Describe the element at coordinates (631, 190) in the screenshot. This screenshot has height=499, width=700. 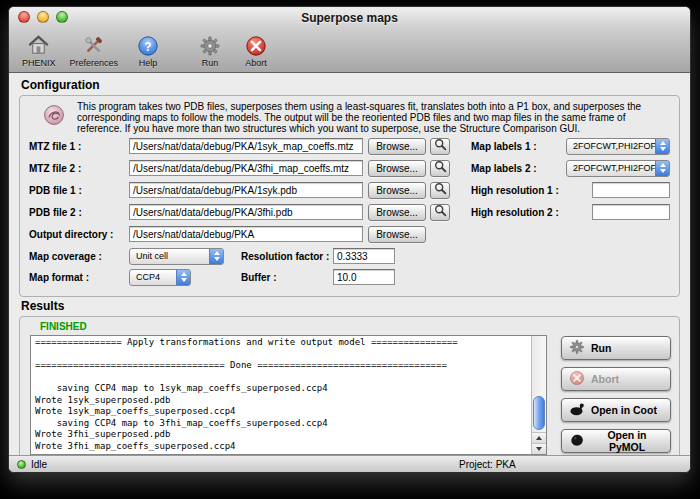
I see `high-resolution-1-input` at that location.